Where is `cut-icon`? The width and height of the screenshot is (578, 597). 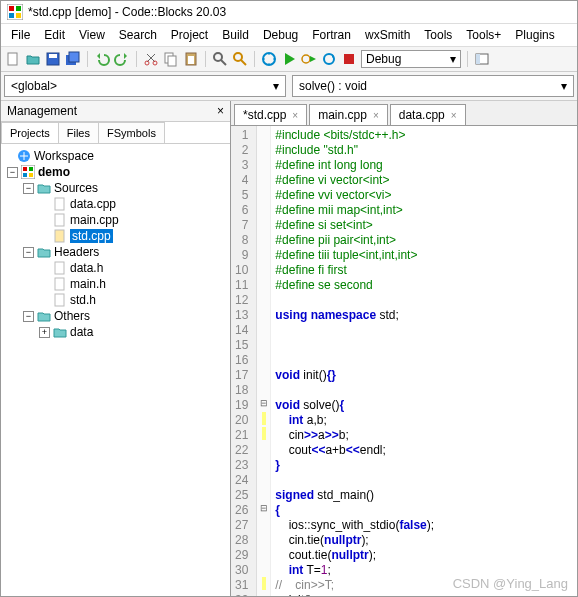
cut-icon is located at coordinates (151, 59).